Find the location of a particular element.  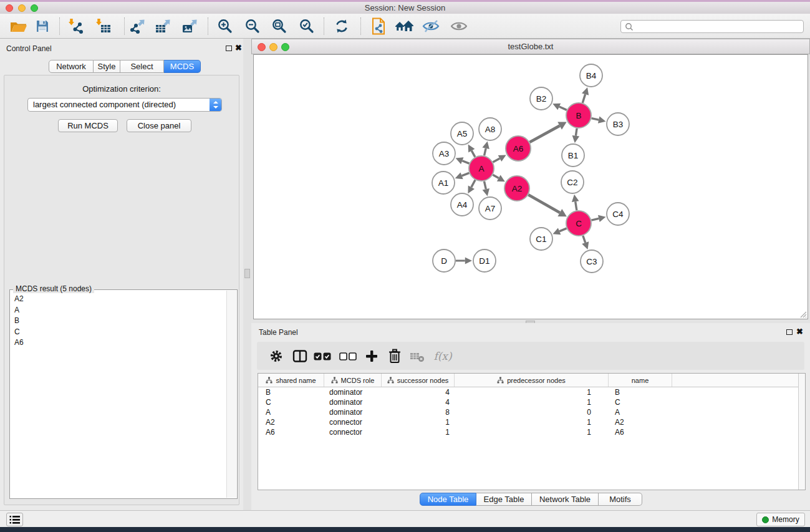

network-window-titlebar: testGlobe.txt is located at coordinates (531, 46).